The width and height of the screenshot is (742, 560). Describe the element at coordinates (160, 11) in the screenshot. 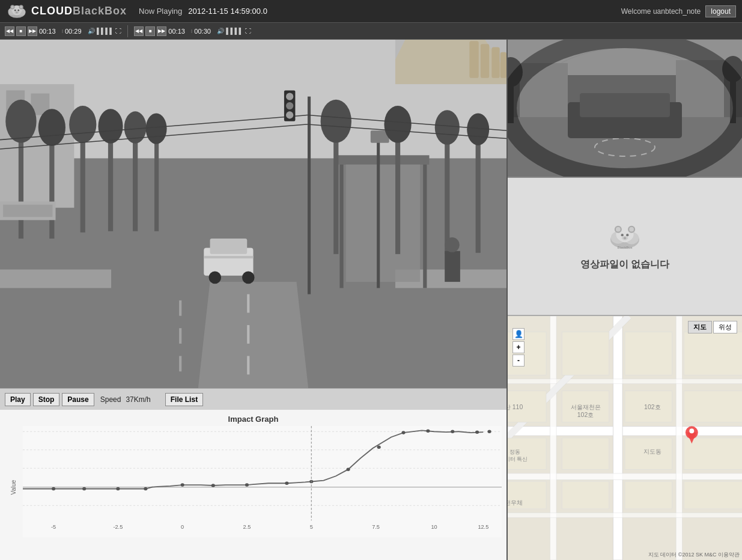

I see `now-playing-label: Now Playing` at that location.